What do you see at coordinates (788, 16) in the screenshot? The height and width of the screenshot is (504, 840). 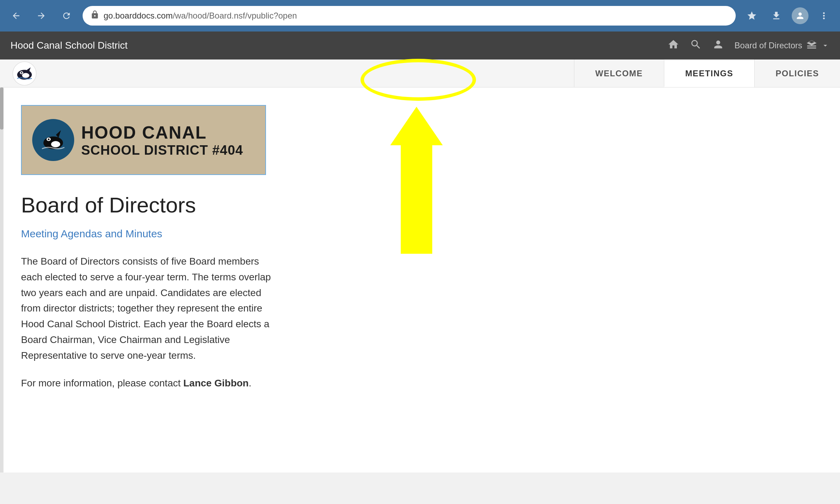 I see `browser-actions` at bounding box center [788, 16].